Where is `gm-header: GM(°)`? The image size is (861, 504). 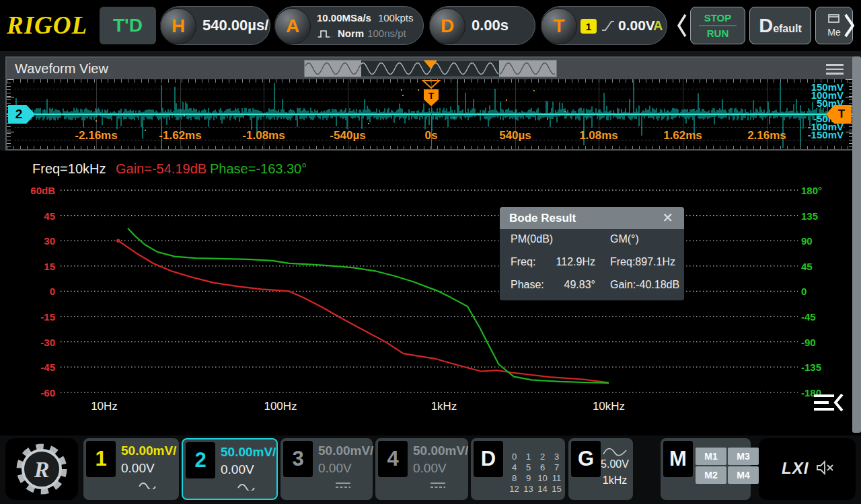 gm-header: GM(°) is located at coordinates (624, 239).